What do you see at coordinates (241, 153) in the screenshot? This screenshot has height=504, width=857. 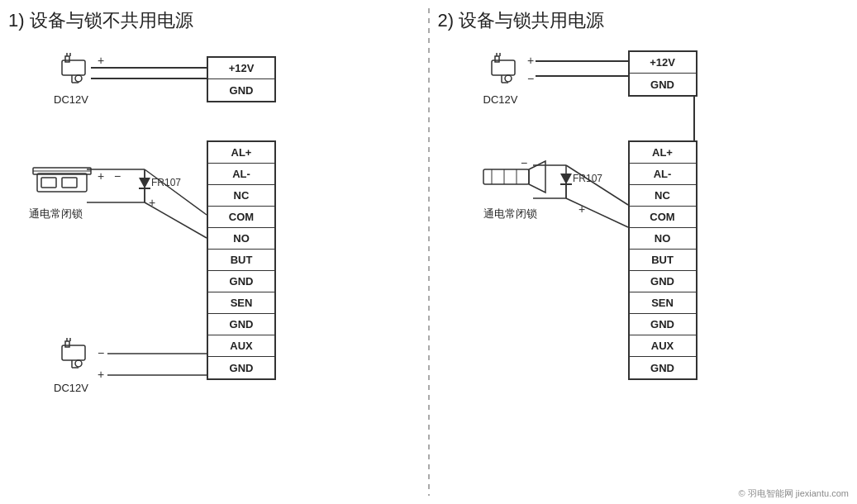 I see `terminal-al-plus: AL+` at bounding box center [241, 153].